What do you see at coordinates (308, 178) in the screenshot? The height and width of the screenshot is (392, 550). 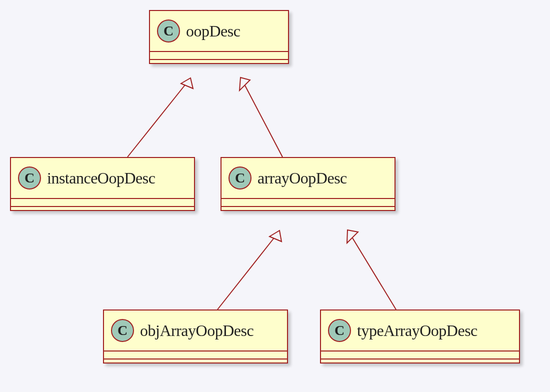 I see `class-header: C arrayOopDesc` at bounding box center [308, 178].